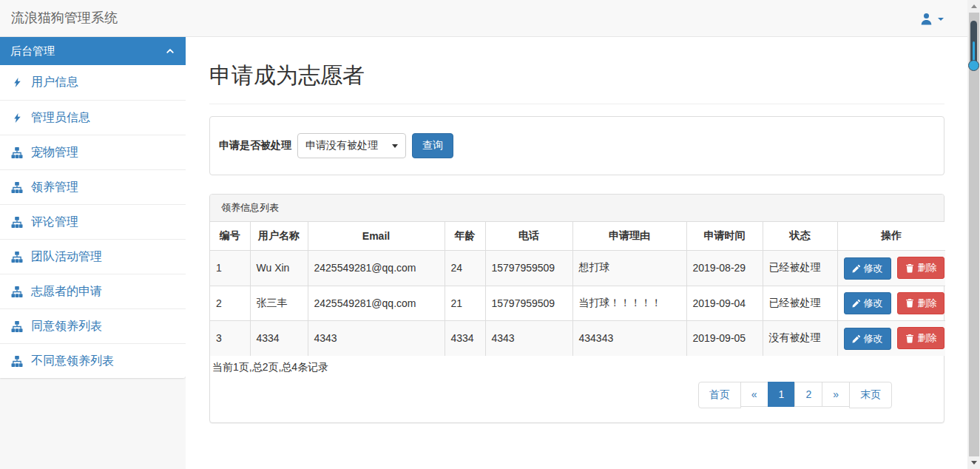 The height and width of the screenshot is (469, 980). What do you see at coordinates (529, 237) in the screenshot?
I see `column-header: 电话` at bounding box center [529, 237].